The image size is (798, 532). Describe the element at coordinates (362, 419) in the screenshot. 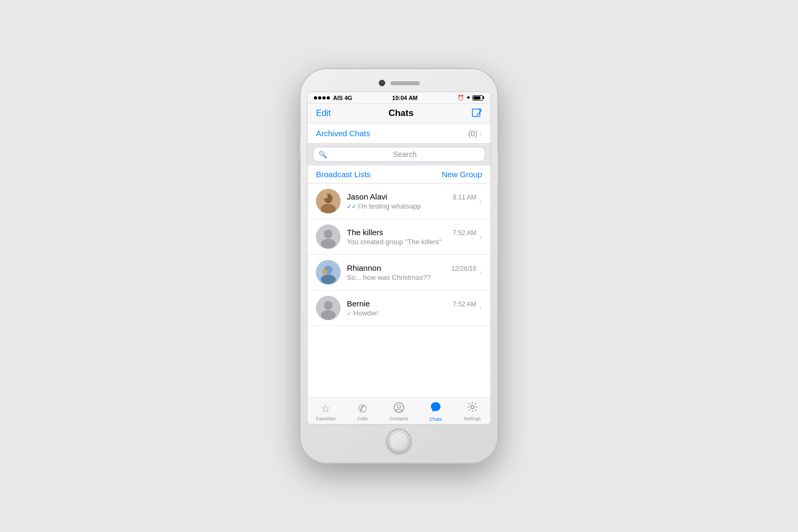

I see `calls-label: Calls` at that location.